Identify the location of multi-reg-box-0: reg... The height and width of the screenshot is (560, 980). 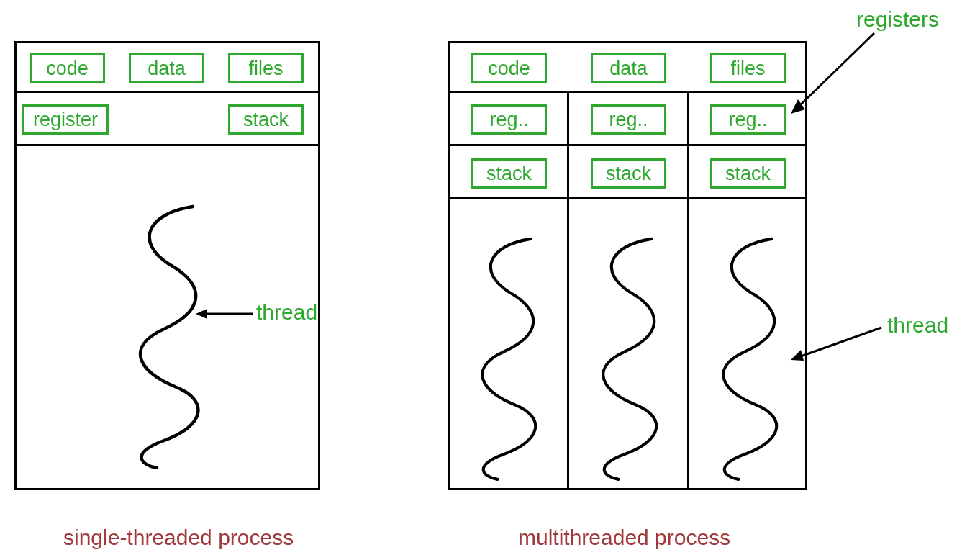
(509, 119).